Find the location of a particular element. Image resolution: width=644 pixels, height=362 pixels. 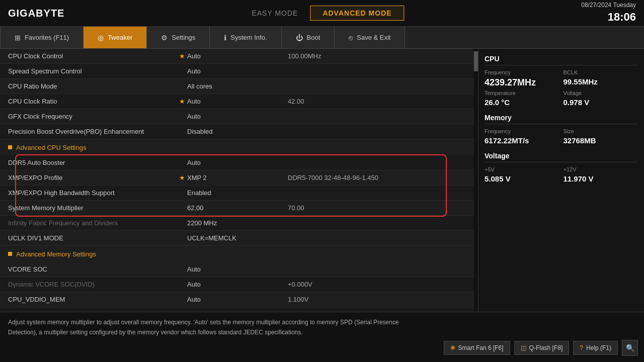

qflash-button: ◫ Q-Flash [F8] is located at coordinates (542, 348).